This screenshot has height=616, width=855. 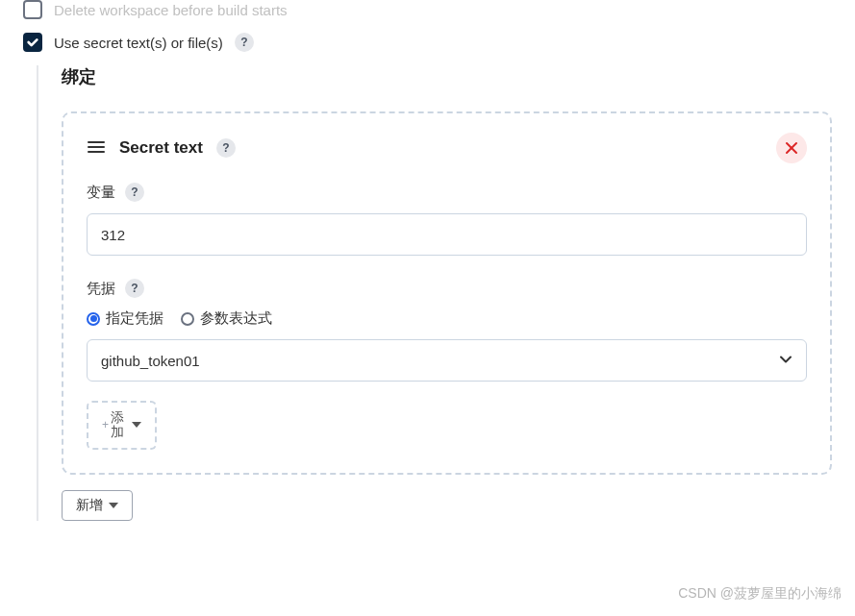 What do you see at coordinates (446, 234) in the screenshot?
I see `variable-input` at bounding box center [446, 234].